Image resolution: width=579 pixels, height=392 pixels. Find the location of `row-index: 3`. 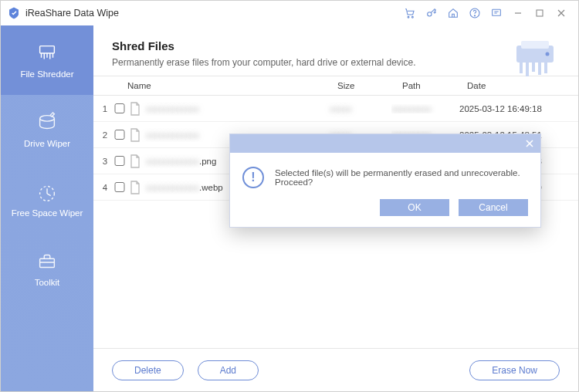

row-index: 3 is located at coordinates (102, 161).